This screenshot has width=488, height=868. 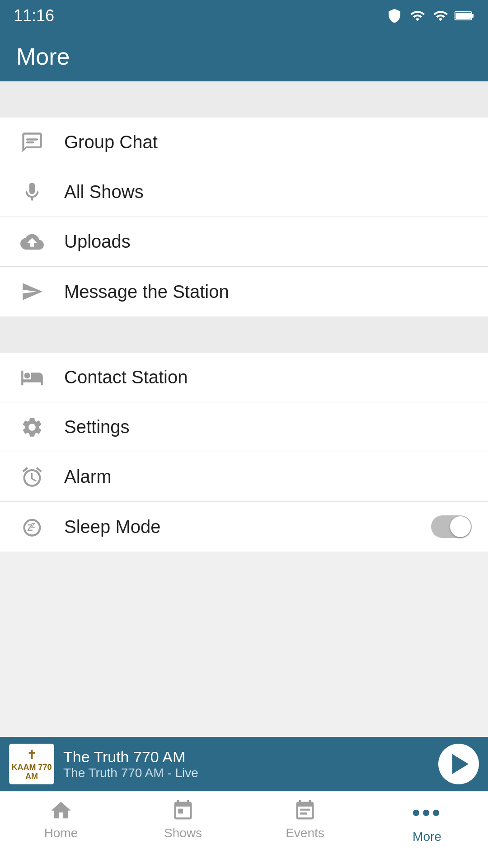 What do you see at coordinates (244, 142) in the screenshot?
I see `menu-item-group-chat: Group Chat` at bounding box center [244, 142].